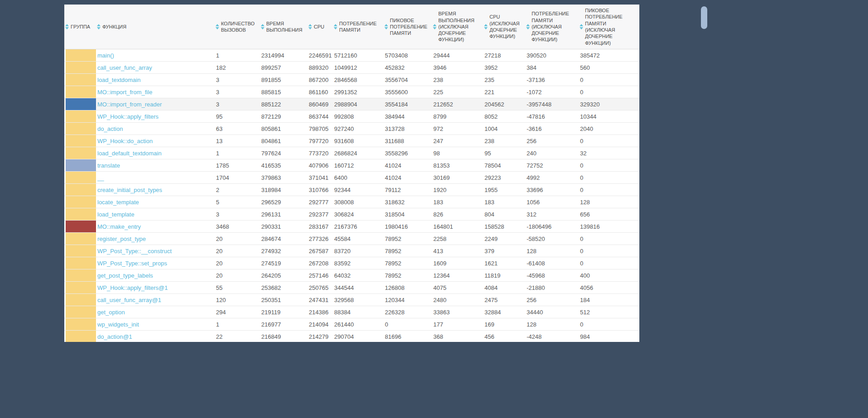  What do you see at coordinates (125, 141) in the screenshot?
I see `function-link: WP_Hook::do_action` at bounding box center [125, 141].